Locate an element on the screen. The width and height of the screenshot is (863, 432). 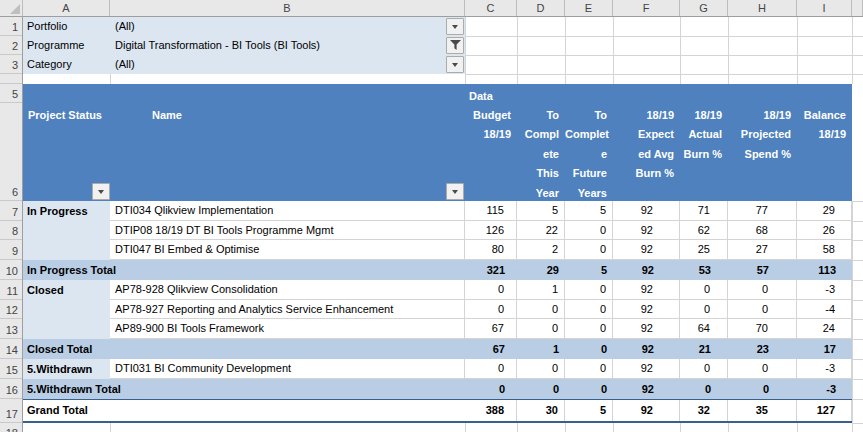
row-header-7: 7 is located at coordinates (11, 211).